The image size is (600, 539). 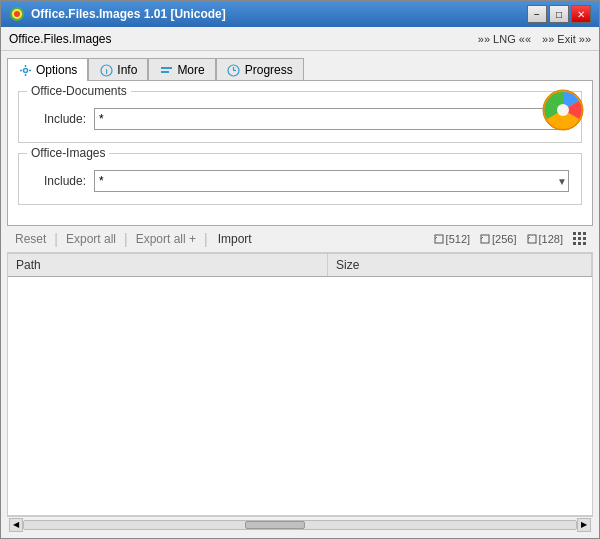 I want to click on tab-progress-label: Progress, so click(x=269, y=70).